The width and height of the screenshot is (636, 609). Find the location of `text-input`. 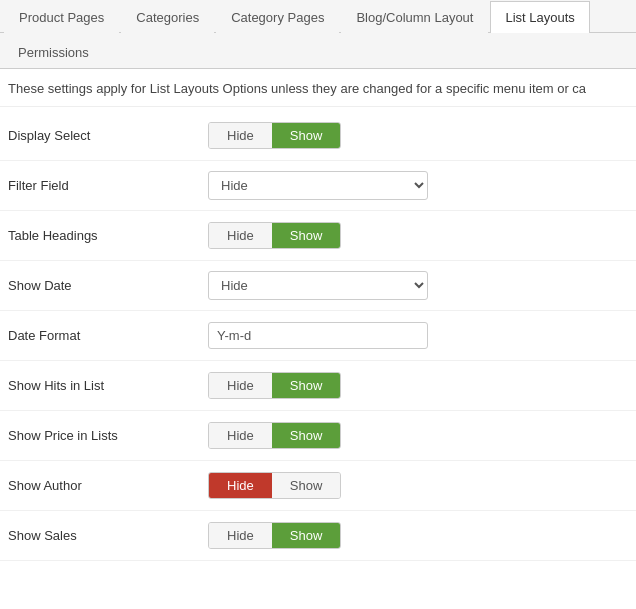

text-input is located at coordinates (318, 336).